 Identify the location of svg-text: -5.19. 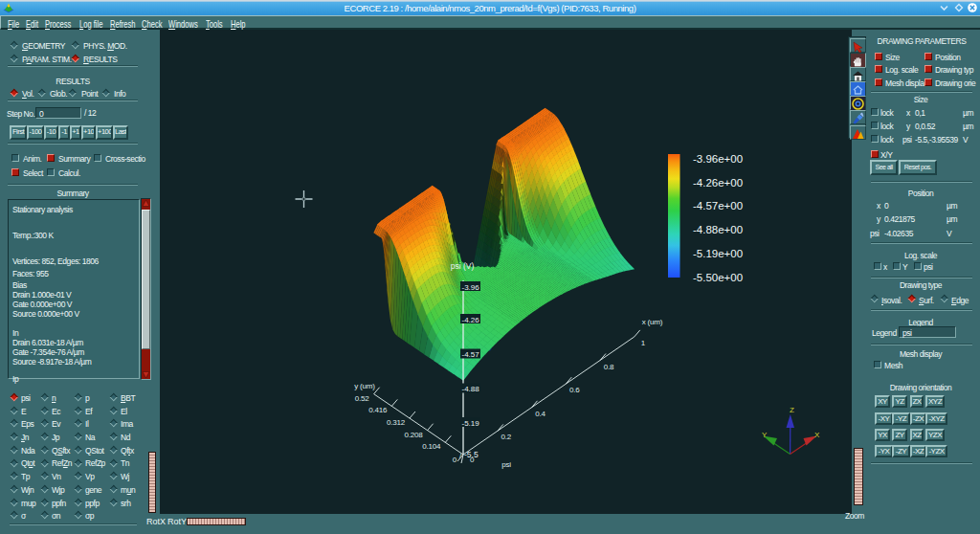
(471, 423).